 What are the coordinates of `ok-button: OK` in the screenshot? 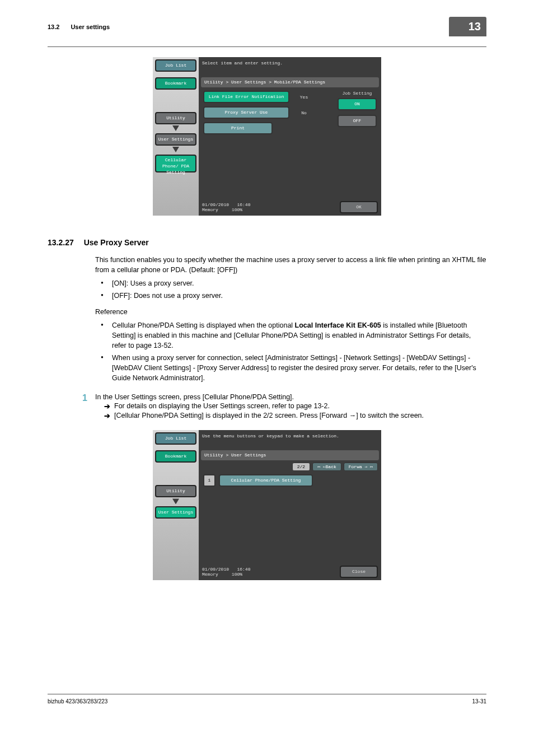 It's located at (359, 207).